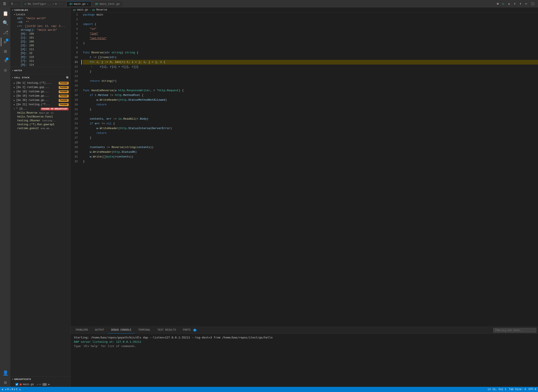 This screenshot has height=392, width=538. I want to click on cs-frame-trunner: testing.tRunner testing..., so click(40, 121).